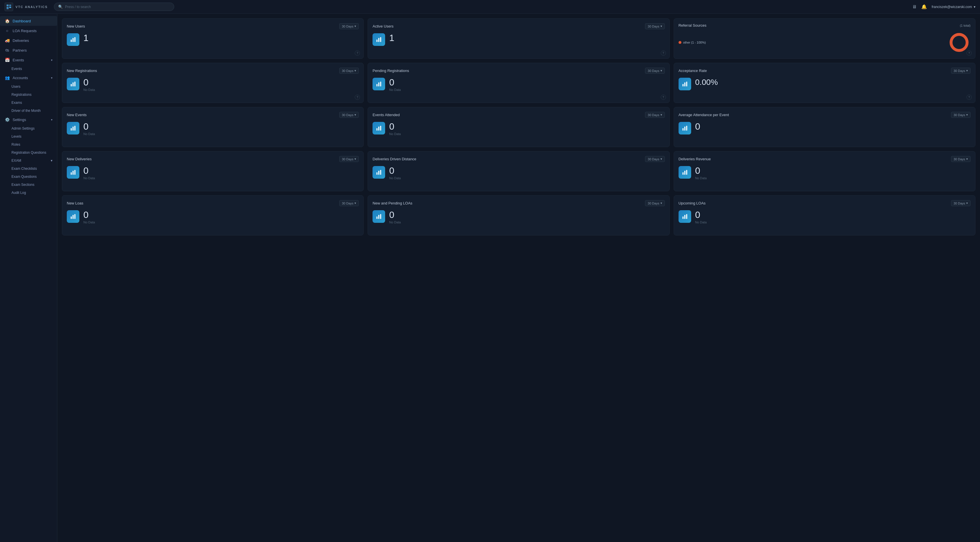 The height and width of the screenshot is (542, 980). I want to click on sidebar-item-exam-sections: Exam Sections, so click(29, 185).